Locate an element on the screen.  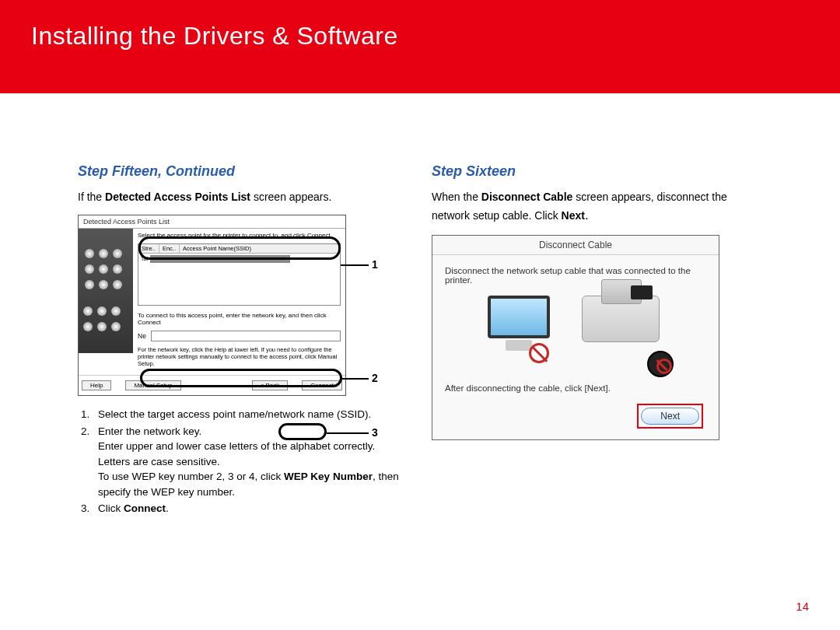
next-button: Next is located at coordinates (670, 416).